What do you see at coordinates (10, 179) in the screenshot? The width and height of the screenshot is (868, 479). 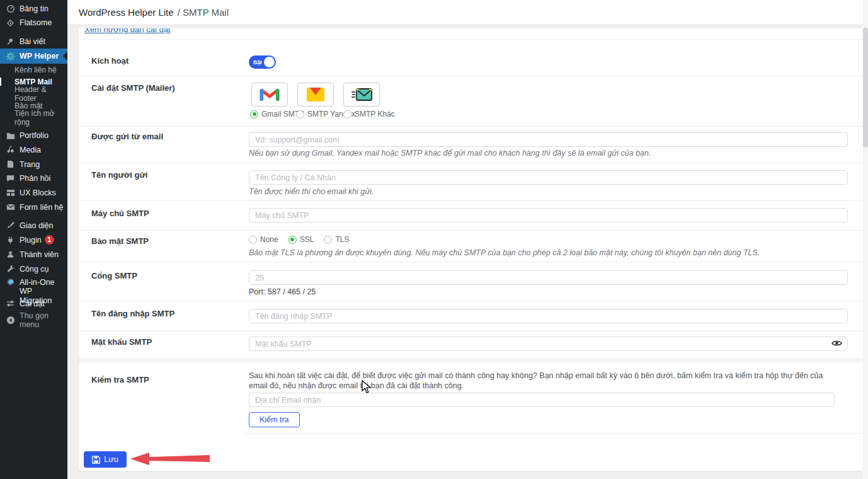 I see `comment-icon` at bounding box center [10, 179].